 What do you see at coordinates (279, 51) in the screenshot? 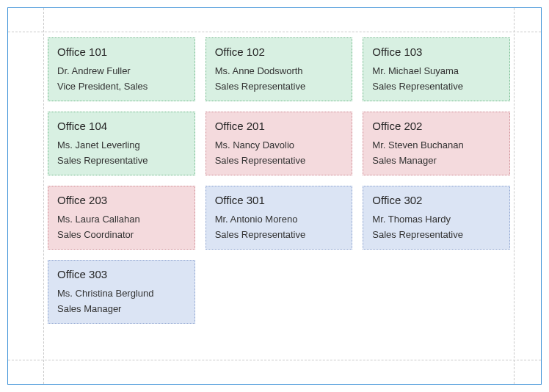
I see `office-number: Office 102` at bounding box center [279, 51].